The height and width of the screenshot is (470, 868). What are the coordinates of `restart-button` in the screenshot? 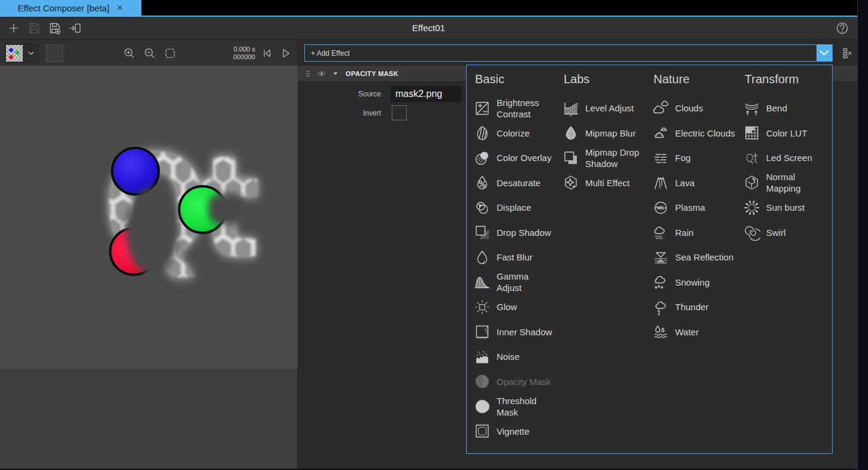 It's located at (267, 53).